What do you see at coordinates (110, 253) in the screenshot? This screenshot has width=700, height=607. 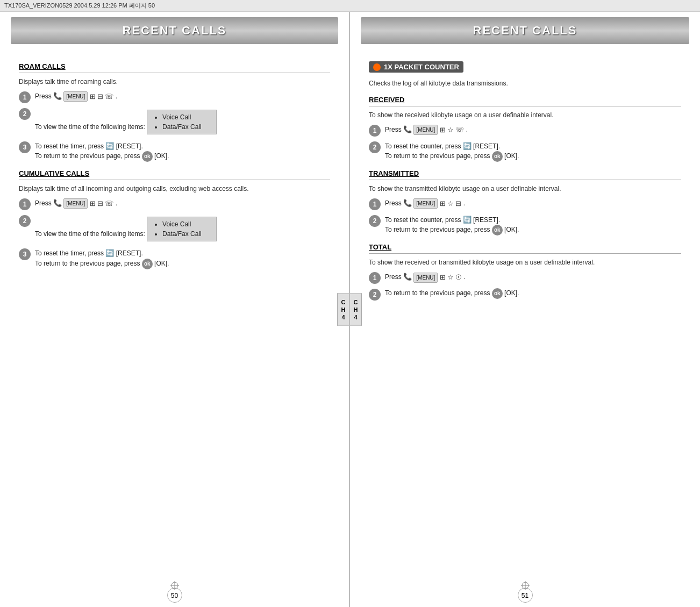 I see `reset-icon-cum: 🔄` at bounding box center [110, 253].